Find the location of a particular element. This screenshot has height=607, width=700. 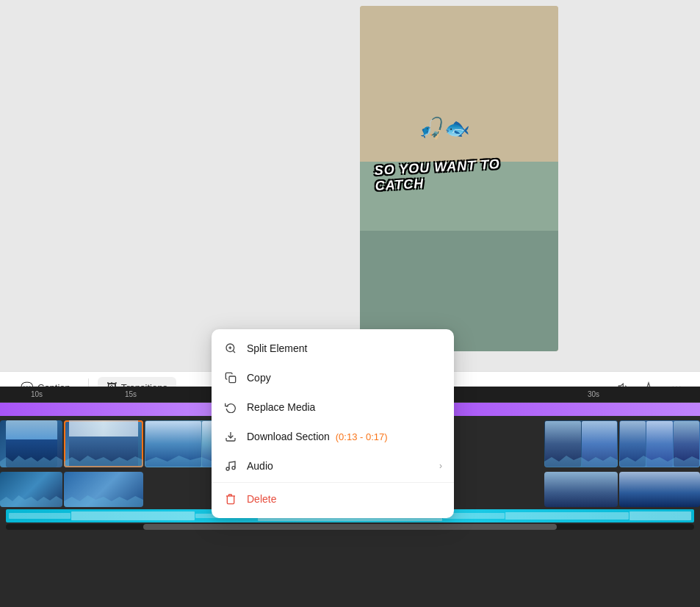

menu-item-replace: Replace Media is located at coordinates (333, 407).